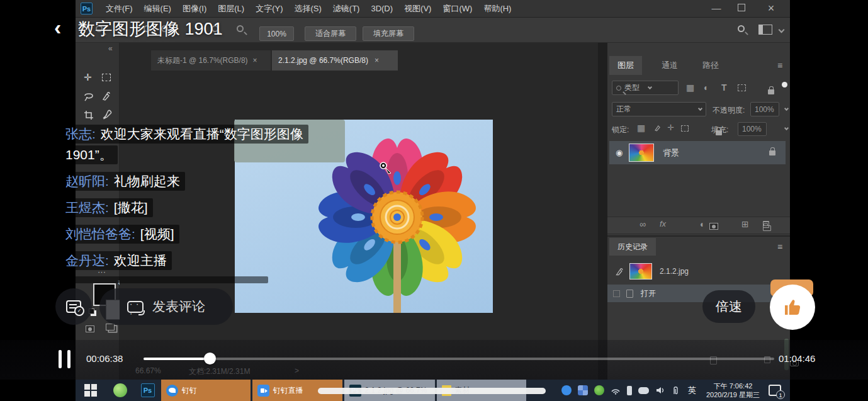 The height and width of the screenshot is (401, 868). I want to click on progress-track, so click(459, 359).